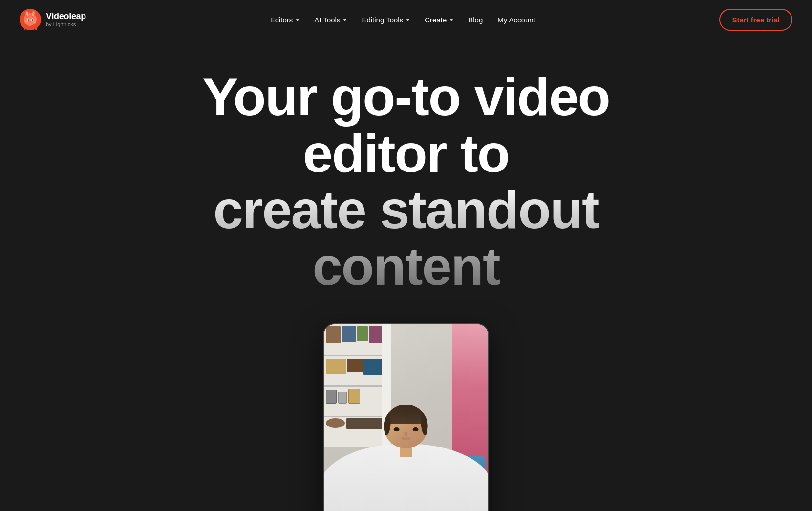 This screenshot has width=812, height=511. Describe the element at coordinates (66, 20) in the screenshot. I see `logo-text: Videoleap by Lightricks` at that location.